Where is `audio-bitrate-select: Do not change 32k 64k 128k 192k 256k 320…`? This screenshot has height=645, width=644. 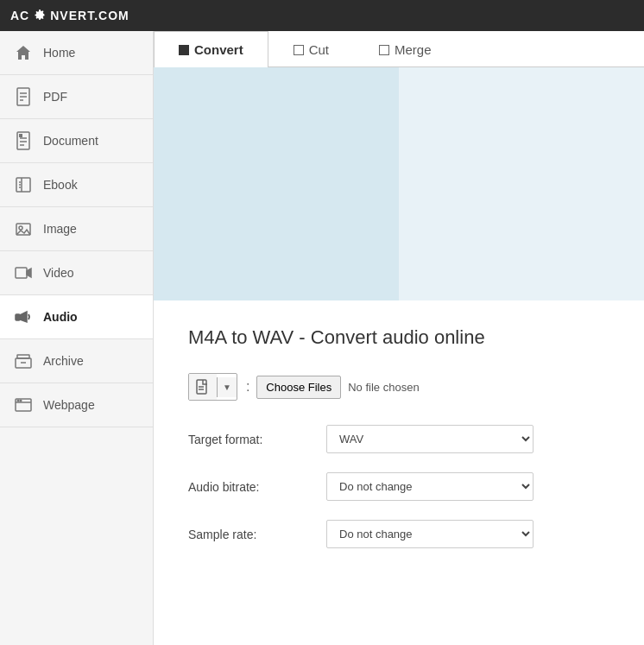 audio-bitrate-select: Do not change 32k 64k 128k 192k 256k 320… is located at coordinates (430, 487).